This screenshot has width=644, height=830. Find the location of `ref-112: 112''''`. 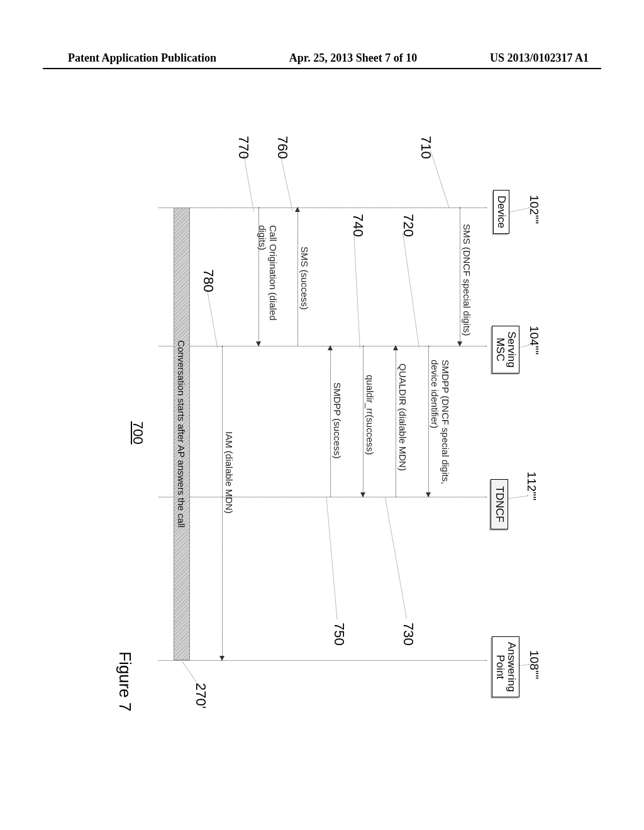

ref-112: 112'''' is located at coordinates (531, 486).